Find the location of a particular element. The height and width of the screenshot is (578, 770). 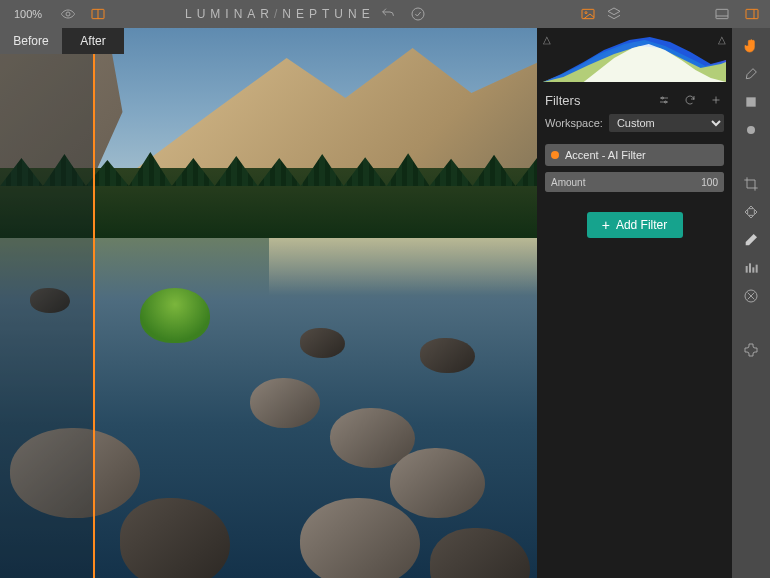

gradient-tool-icon is located at coordinates (751, 102).